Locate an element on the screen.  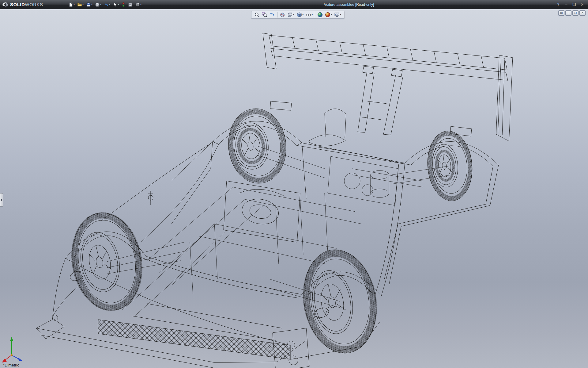
minimize-button: – is located at coordinates (566, 5).